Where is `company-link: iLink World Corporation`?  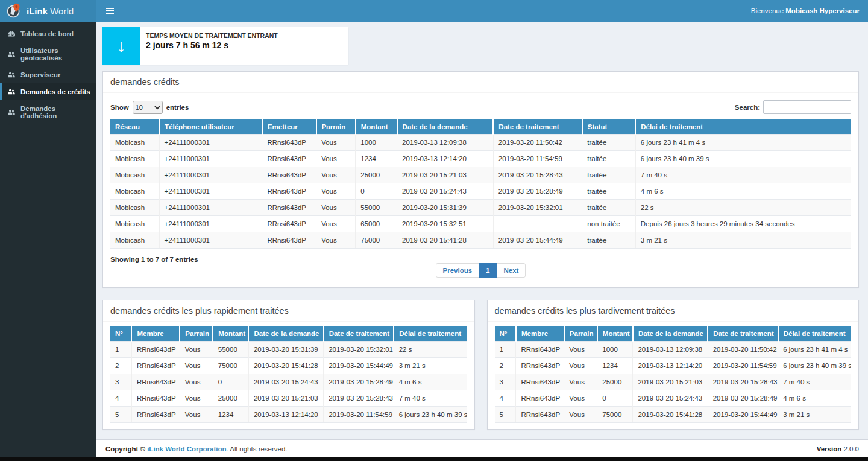
company-link: iLink World Corporation is located at coordinates (187, 449).